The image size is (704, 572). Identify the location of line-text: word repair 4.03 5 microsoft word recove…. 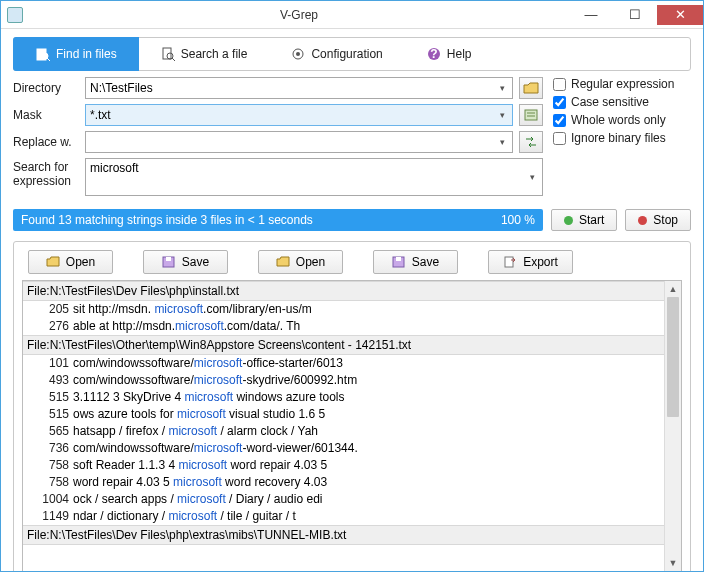
(375, 482).